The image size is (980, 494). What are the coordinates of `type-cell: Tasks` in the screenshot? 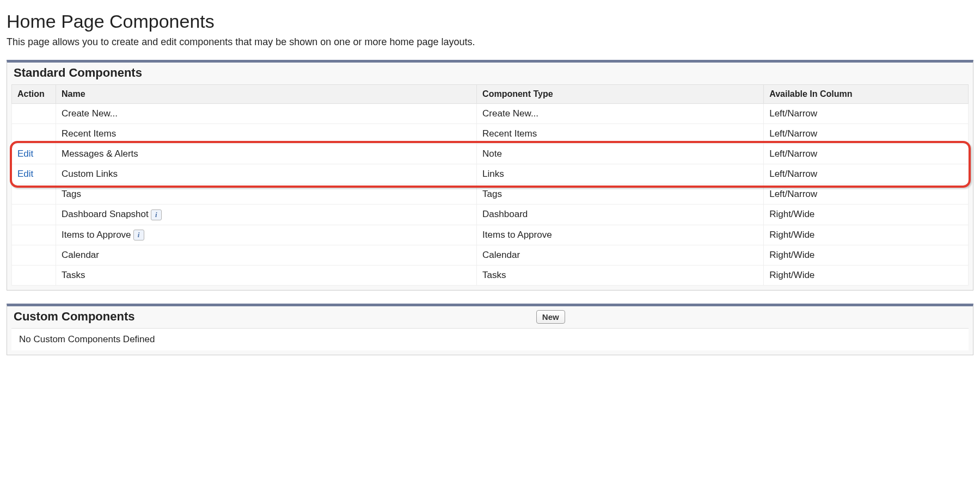 It's located at (621, 275).